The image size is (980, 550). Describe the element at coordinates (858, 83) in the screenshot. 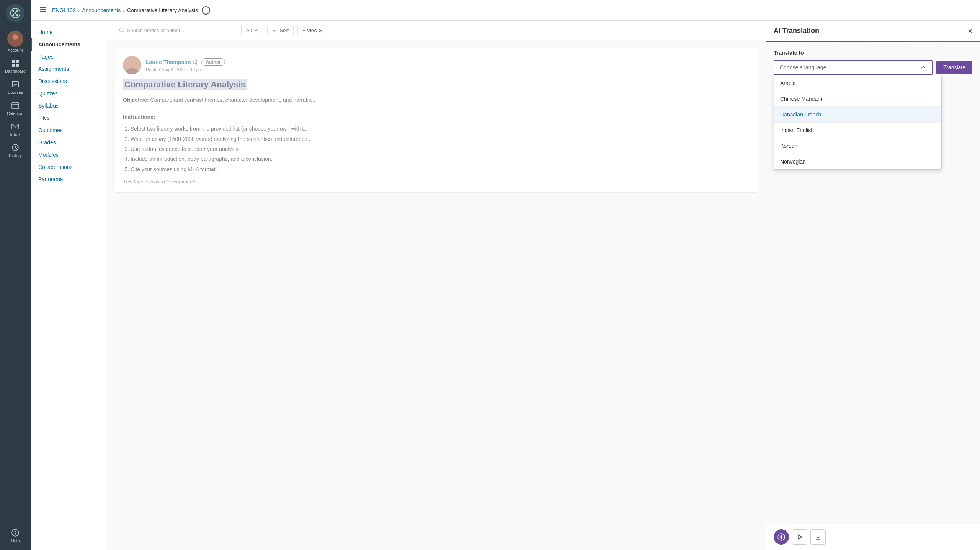

I see `language-option-arabic: Arabic` at that location.